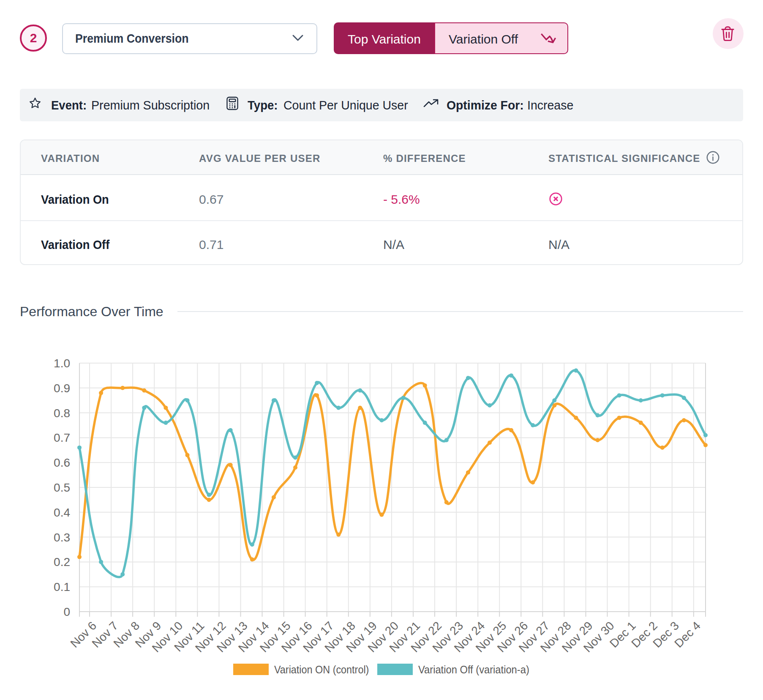 This screenshot has width=763, height=700. I want to click on svg-text: 0.7, so click(62, 438).